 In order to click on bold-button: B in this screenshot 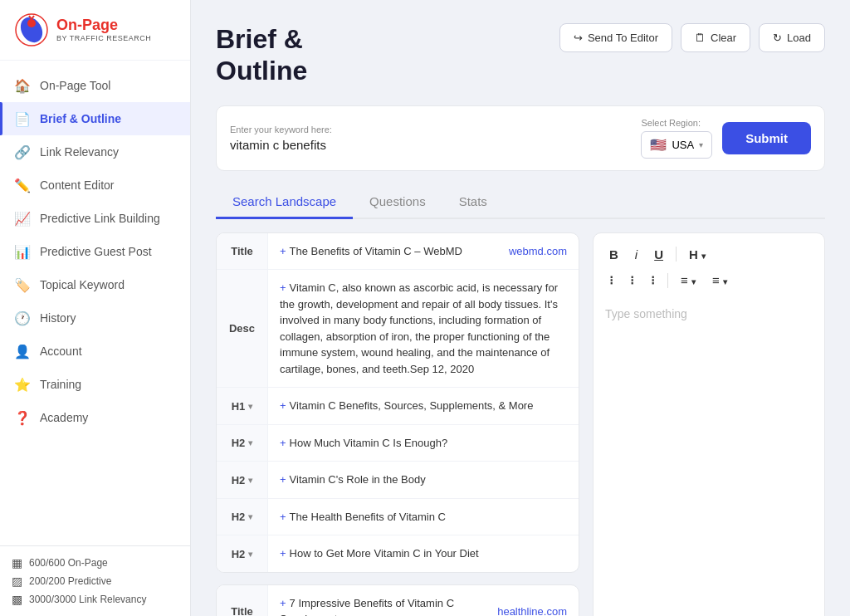, I will do `click(614, 254)`.